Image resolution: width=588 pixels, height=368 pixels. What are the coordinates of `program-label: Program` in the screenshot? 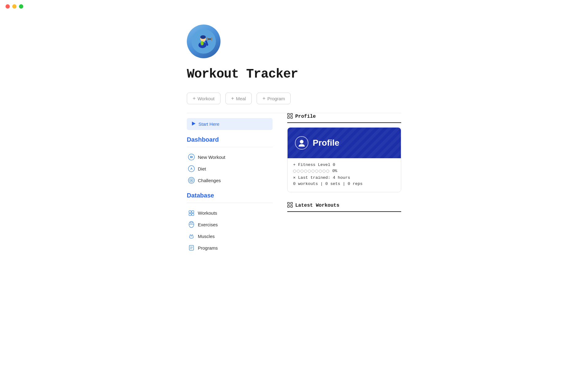 It's located at (276, 99).